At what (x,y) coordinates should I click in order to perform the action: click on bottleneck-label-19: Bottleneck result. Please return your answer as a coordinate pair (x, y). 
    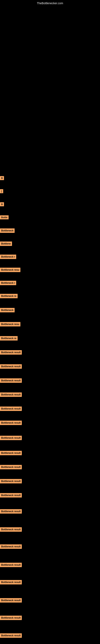
    Looking at the image, I should click on (11, 423).